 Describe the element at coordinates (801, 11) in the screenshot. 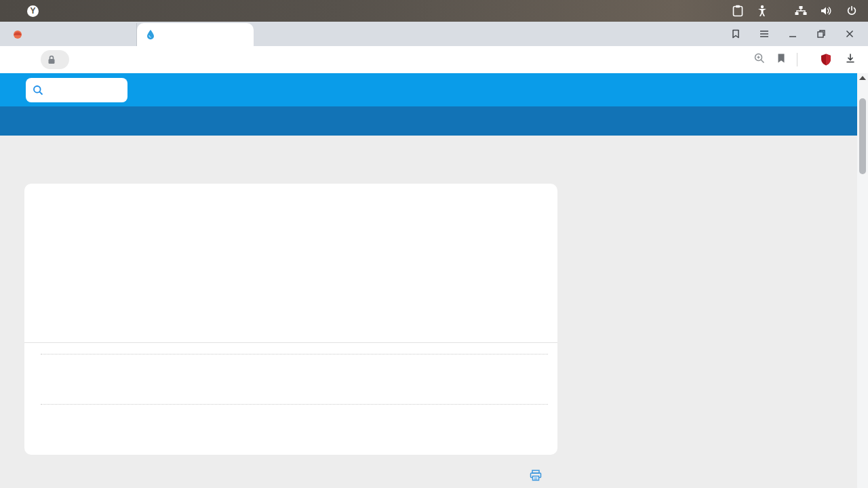

I see `network-icon` at that location.